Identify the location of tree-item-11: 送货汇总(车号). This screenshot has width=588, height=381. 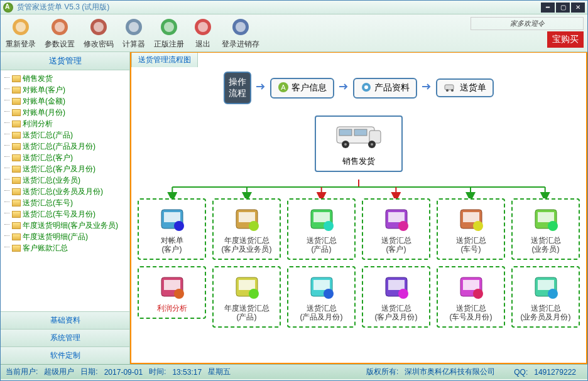
(65, 203).